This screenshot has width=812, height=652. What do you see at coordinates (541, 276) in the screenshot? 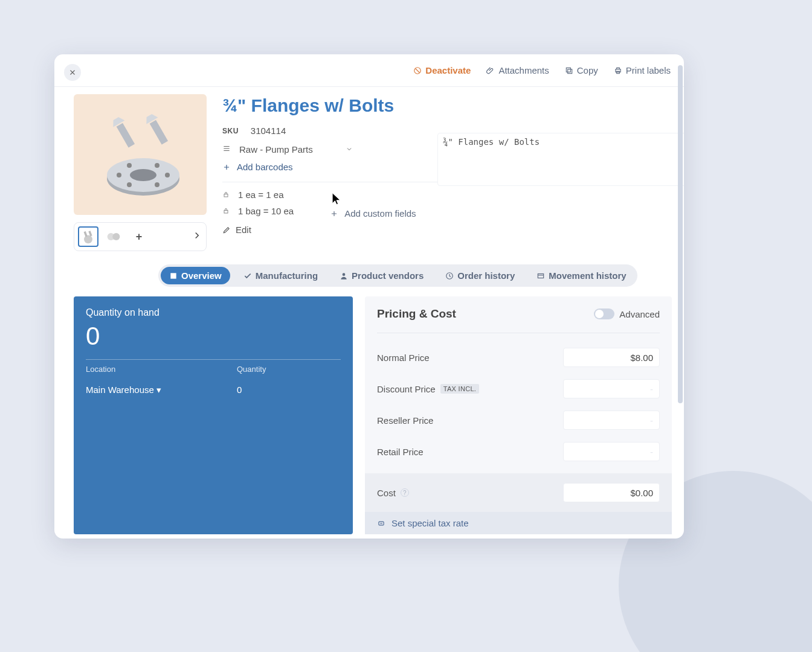
I see `movement-icon` at bounding box center [541, 276].